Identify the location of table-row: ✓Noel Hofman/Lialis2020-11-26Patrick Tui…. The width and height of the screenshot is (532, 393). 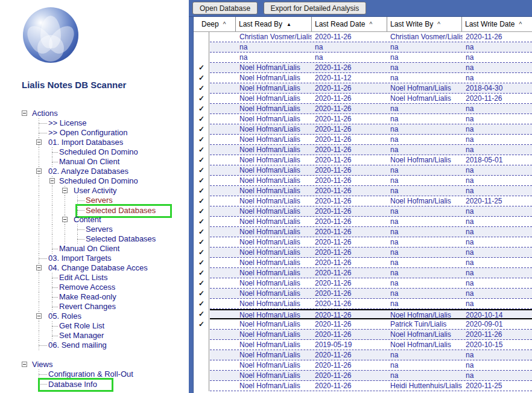
(363, 325).